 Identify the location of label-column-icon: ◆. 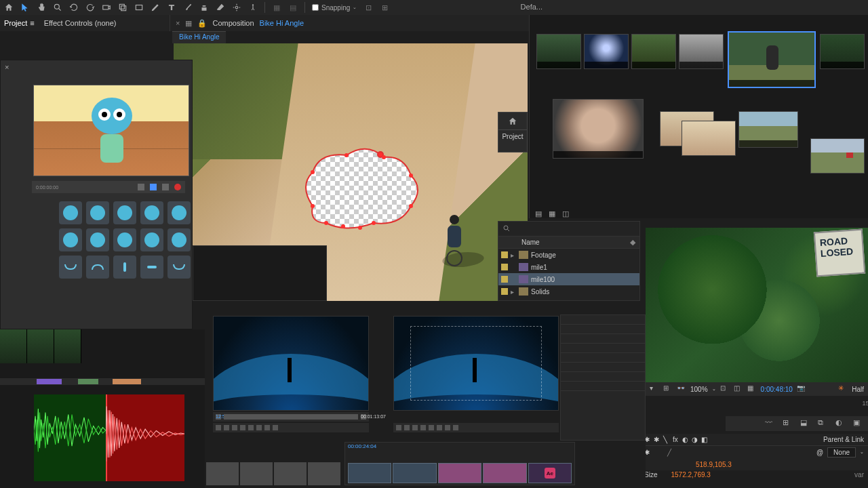
(633, 243).